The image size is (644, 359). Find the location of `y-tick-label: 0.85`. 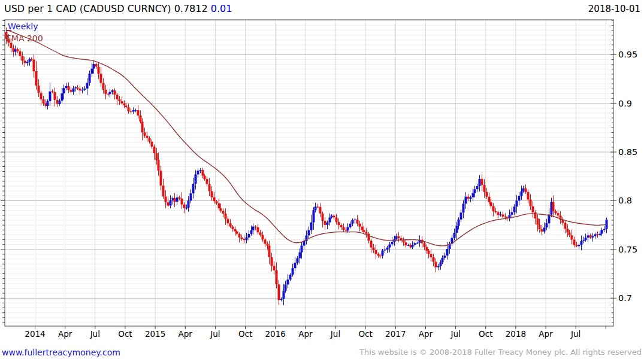

y-tick-label: 0.85 is located at coordinates (628, 152).